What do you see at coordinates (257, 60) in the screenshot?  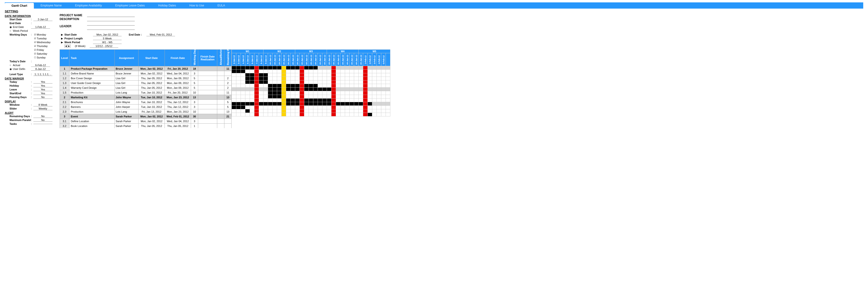 I see `date-header: 7-Jan-12` at bounding box center [257, 60].